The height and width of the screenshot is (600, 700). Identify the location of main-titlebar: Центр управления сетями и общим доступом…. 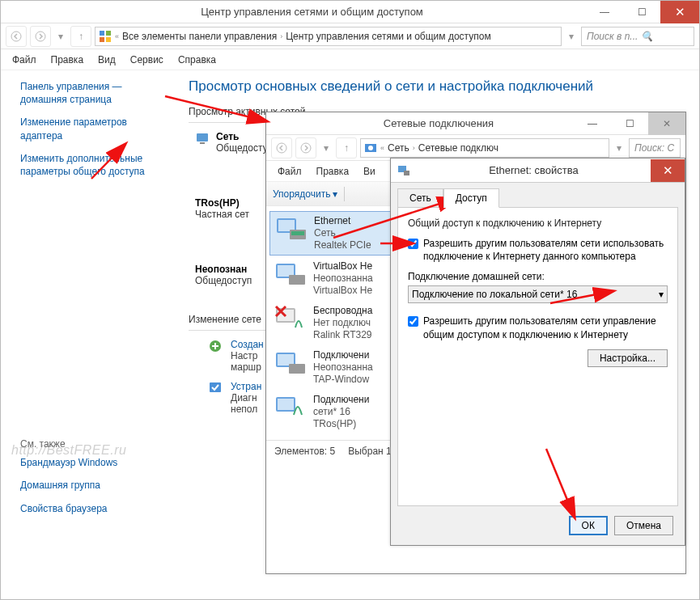
(350, 12).